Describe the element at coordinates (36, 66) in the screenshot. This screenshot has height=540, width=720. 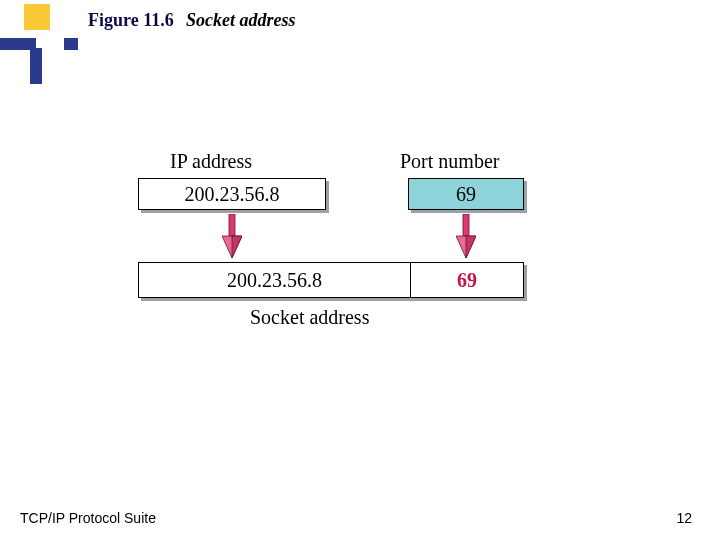
I see `header-accent-bar-vertical` at that location.